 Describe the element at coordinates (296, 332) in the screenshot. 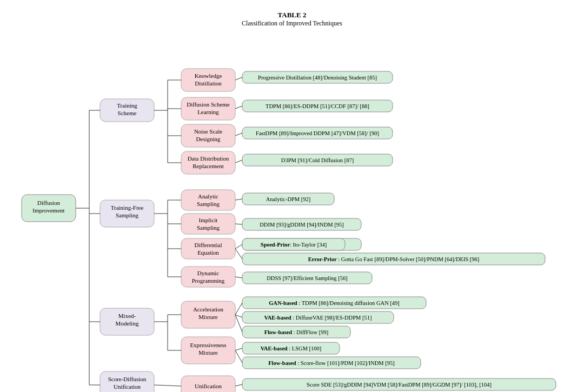

I see `svg-text:Flow-based : DiffFlo: Flow-based : DiffFlow [99]` at that location.